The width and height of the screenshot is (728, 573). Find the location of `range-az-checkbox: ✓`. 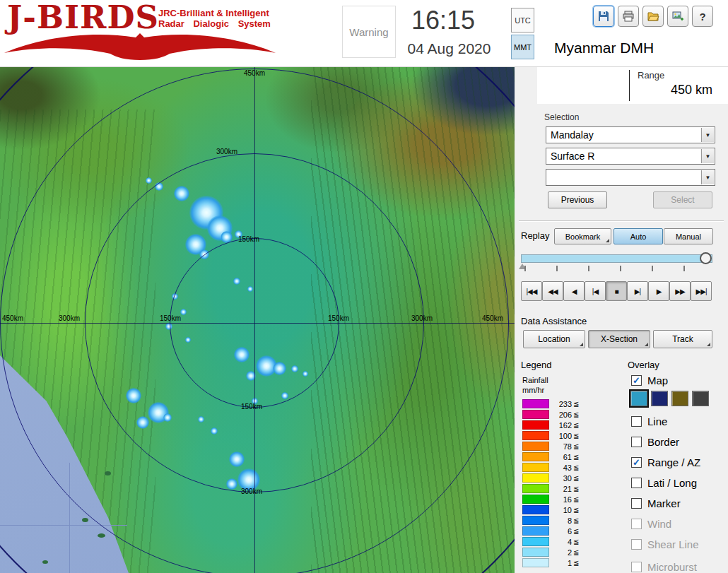

range-az-checkbox: ✓ is located at coordinates (636, 462).